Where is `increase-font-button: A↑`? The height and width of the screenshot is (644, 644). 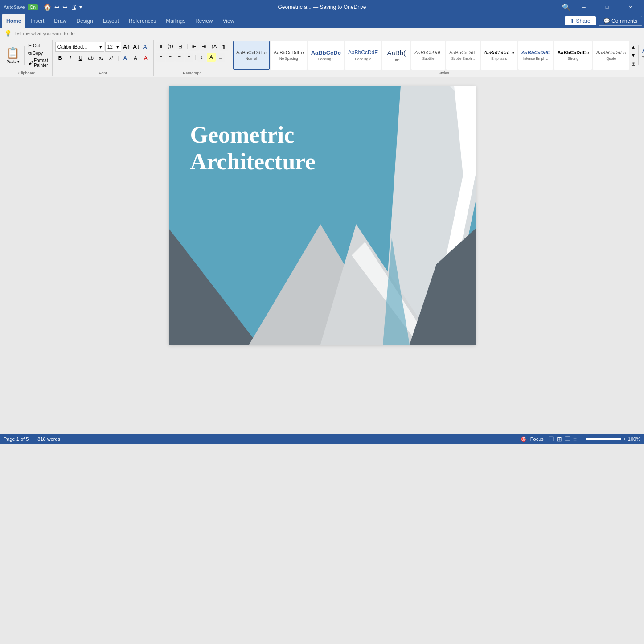 increase-font-button: A↑ is located at coordinates (127, 47).